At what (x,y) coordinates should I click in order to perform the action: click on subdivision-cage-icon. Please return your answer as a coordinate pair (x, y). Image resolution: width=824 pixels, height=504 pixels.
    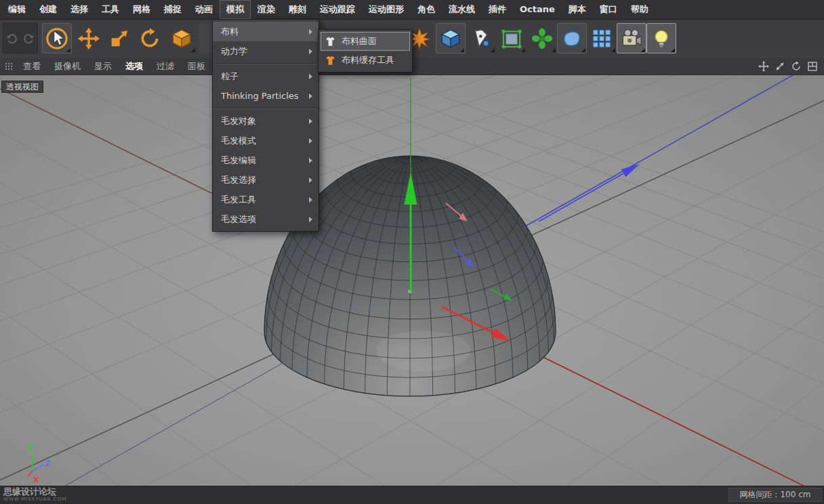
    Looking at the image, I should click on (512, 39).